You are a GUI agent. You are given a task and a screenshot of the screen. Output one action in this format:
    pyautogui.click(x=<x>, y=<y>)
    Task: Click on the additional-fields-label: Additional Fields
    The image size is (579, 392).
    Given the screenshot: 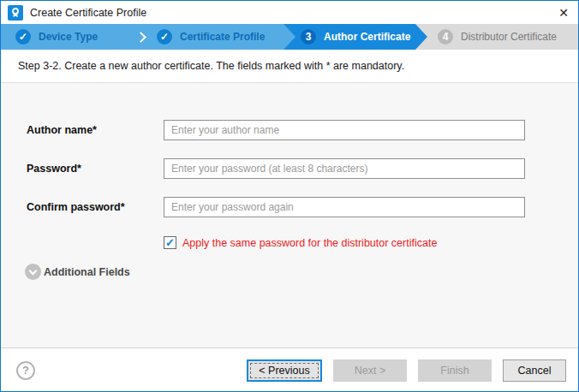 What is the action you would take?
    pyautogui.click(x=87, y=272)
    